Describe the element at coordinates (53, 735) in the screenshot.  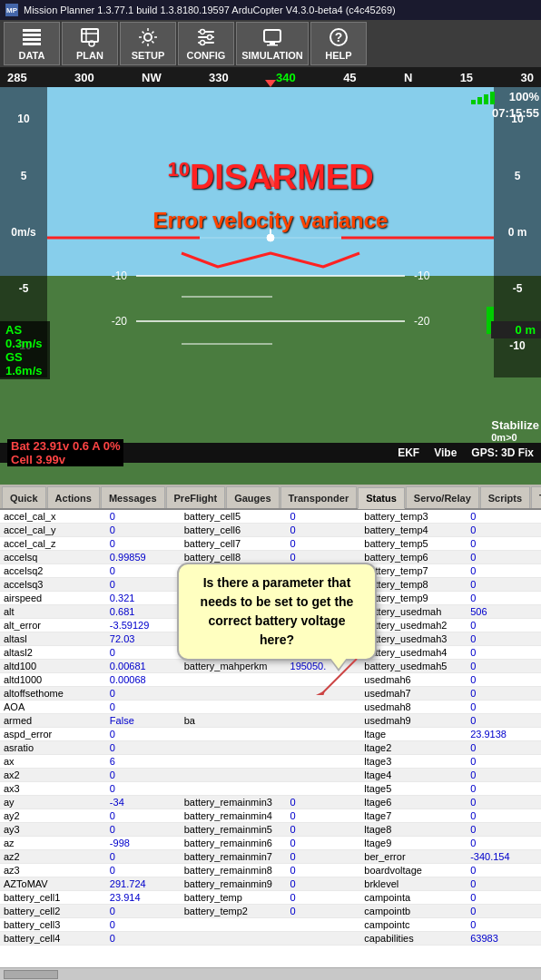
I see `param-name: aspd_error` at that location.